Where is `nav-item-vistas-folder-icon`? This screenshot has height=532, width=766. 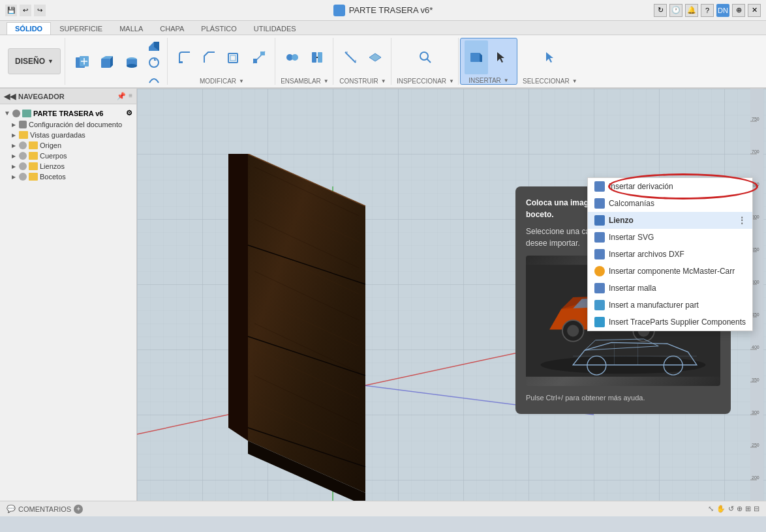
nav-item-vistas-folder-icon is located at coordinates (23, 135).